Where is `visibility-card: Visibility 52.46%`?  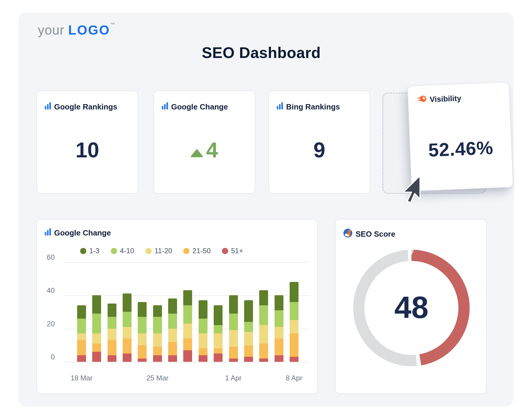
visibility-card: Visibility 52.46% is located at coordinates (460, 137).